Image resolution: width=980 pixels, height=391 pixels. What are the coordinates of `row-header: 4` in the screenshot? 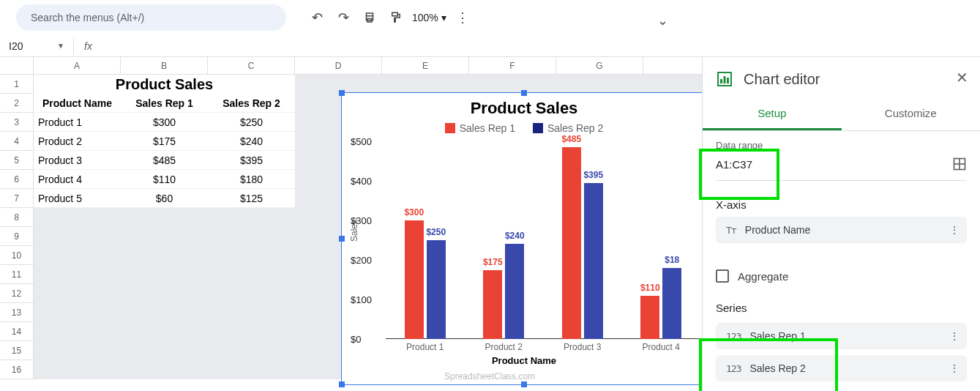 It's located at (17, 141).